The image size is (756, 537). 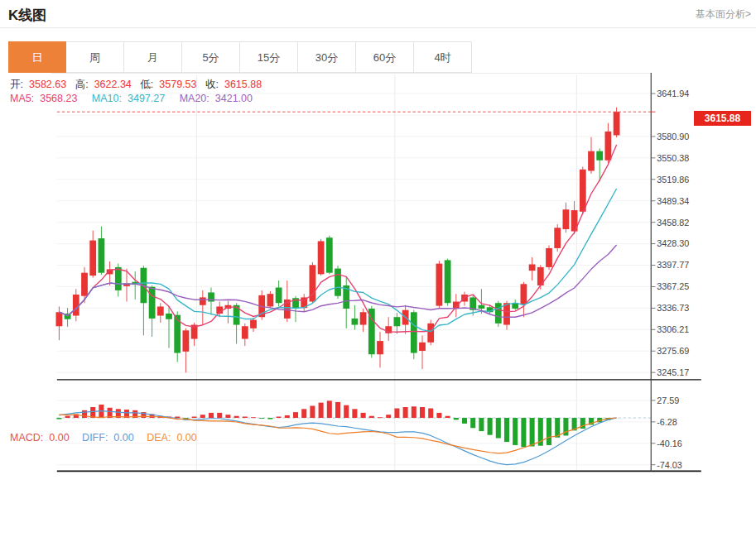 What do you see at coordinates (153, 57) in the screenshot?
I see `tab-month: 月` at bounding box center [153, 57].